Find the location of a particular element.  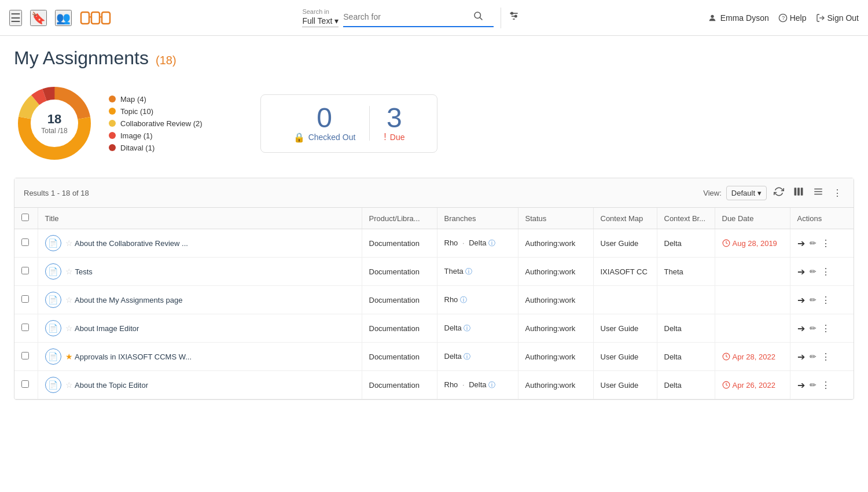

help-button: ? Help is located at coordinates (793, 18).